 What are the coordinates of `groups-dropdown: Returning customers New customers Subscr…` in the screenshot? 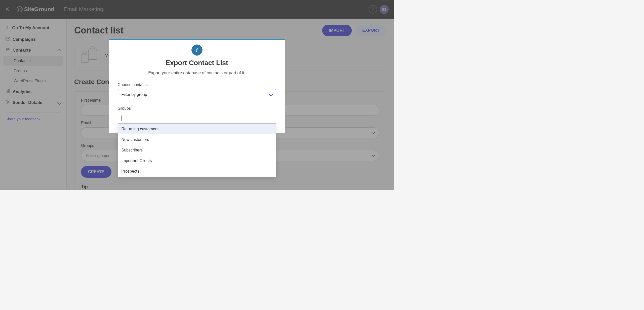 It's located at (197, 150).